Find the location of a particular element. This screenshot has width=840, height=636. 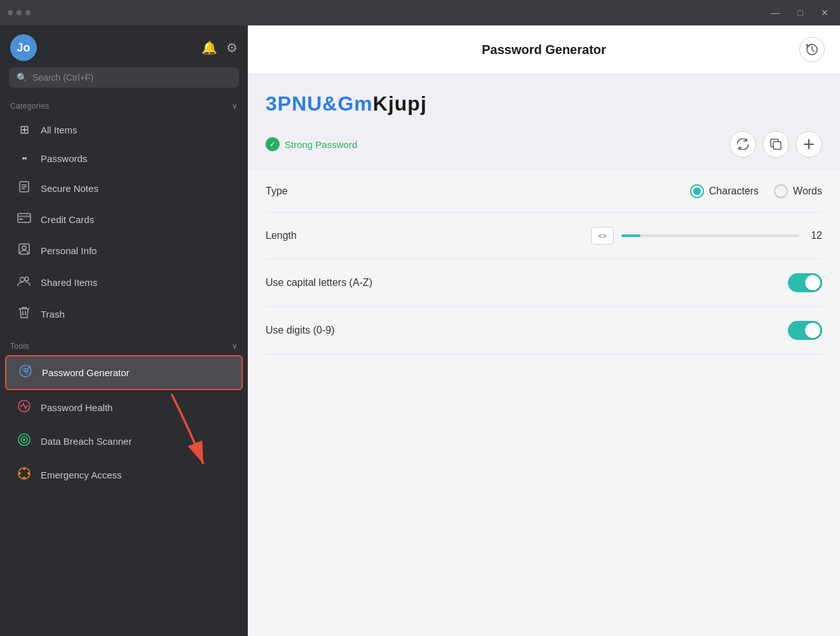

title-bar-dots is located at coordinates (19, 13).